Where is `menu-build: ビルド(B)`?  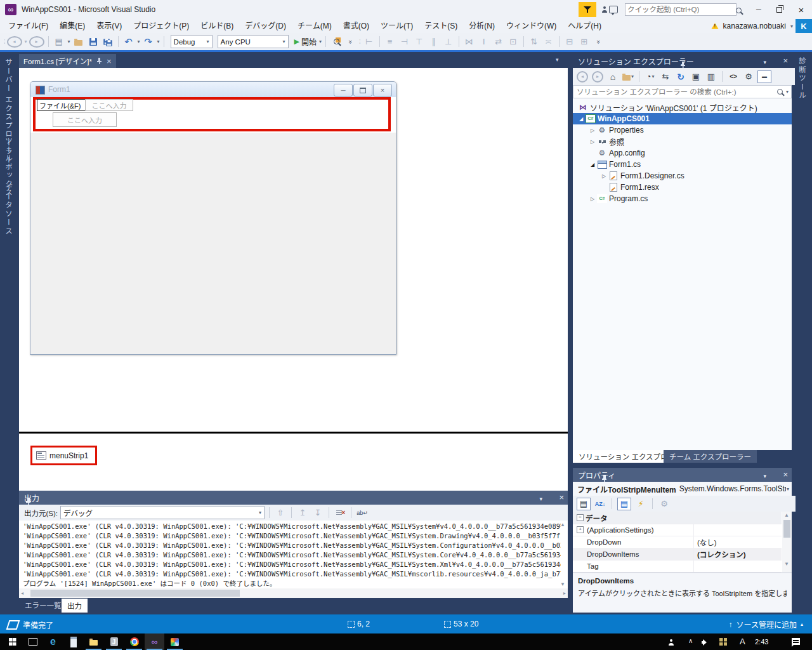
menu-build: ビルド(B) is located at coordinates (217, 26).